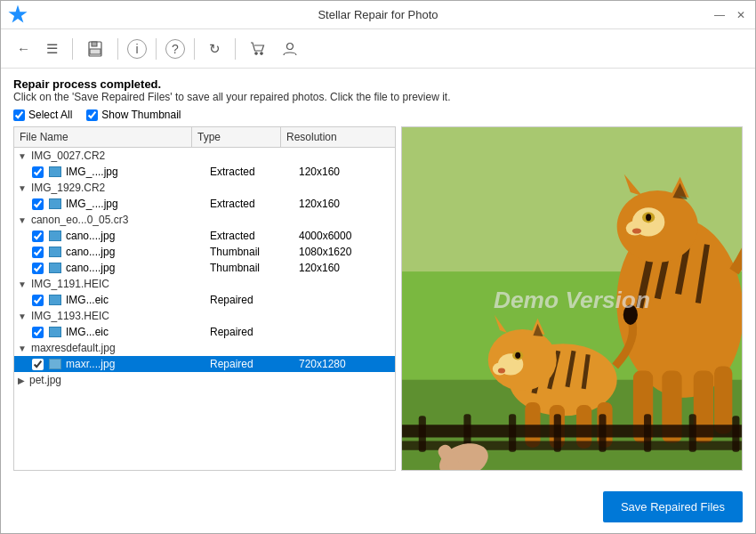 The image size is (756, 534). I want to click on cart-button, so click(258, 49).